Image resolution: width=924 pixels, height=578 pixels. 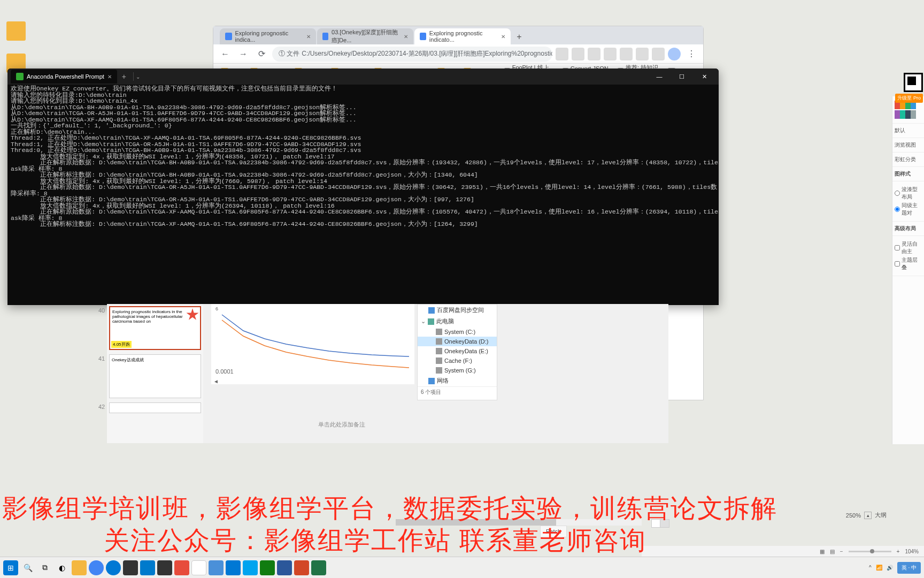 What do you see at coordinates (363, 77) in the screenshot?
I see `terminal-titlebar: Anaconda Powershell Prompt ✕ + ⌄ — ☐ ✕` at bounding box center [363, 77].